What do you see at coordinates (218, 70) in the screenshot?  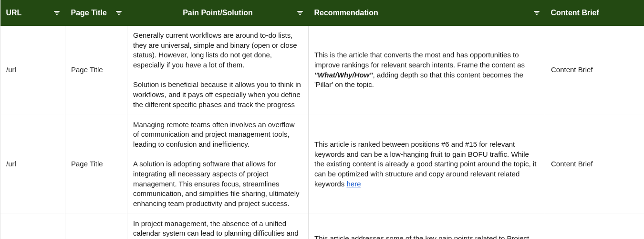 I see `cell-pain-point-solution: Generally current workflows are around t…` at bounding box center [218, 70].